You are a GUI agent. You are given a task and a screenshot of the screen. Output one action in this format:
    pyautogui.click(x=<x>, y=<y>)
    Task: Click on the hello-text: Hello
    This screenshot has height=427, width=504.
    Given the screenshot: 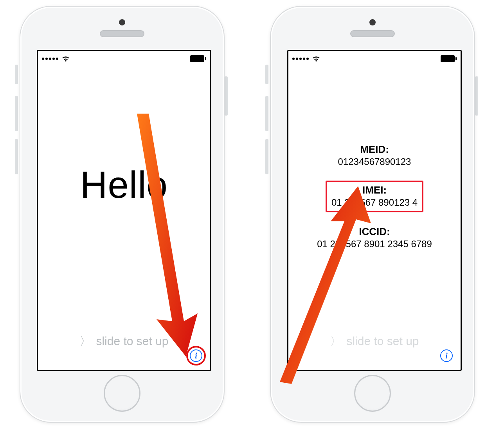 What is the action you would take?
    pyautogui.click(x=124, y=185)
    